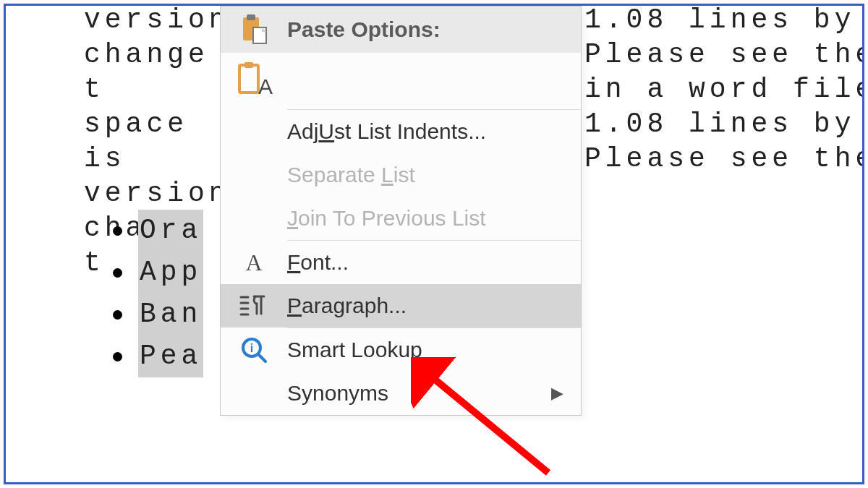 The height and width of the screenshot is (488, 868). I want to click on list-item: Ban, so click(158, 314).